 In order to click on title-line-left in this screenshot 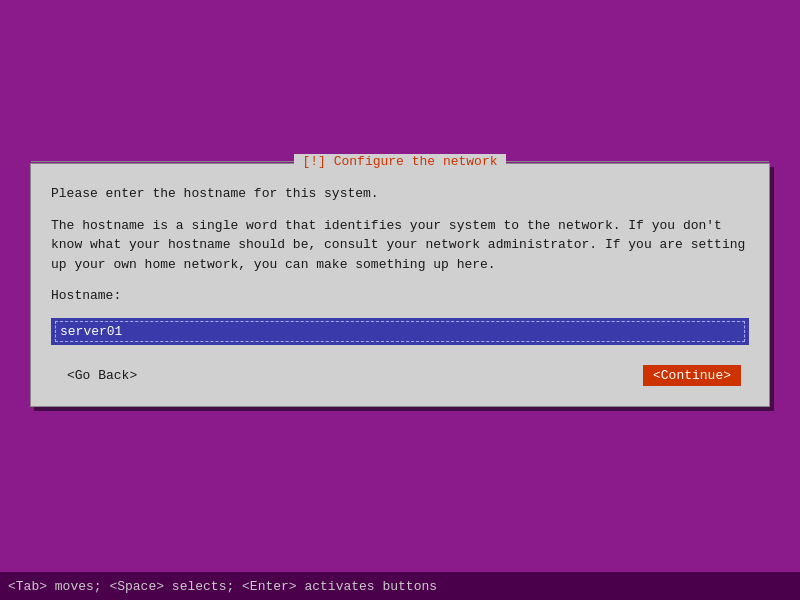, I will do `click(162, 162)`.